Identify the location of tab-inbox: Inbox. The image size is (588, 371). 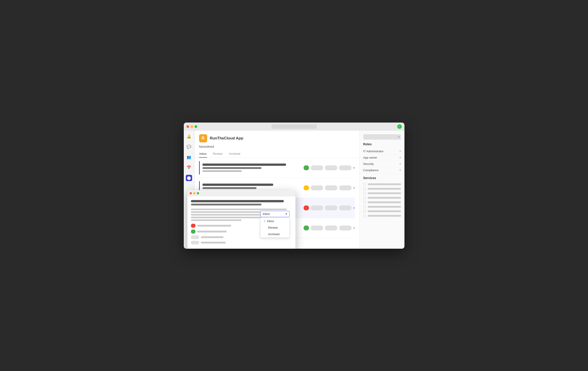
(203, 154).